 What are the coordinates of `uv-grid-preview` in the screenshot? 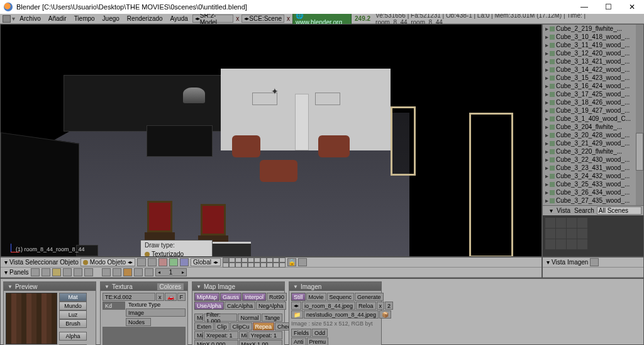 It's located at (593, 235).